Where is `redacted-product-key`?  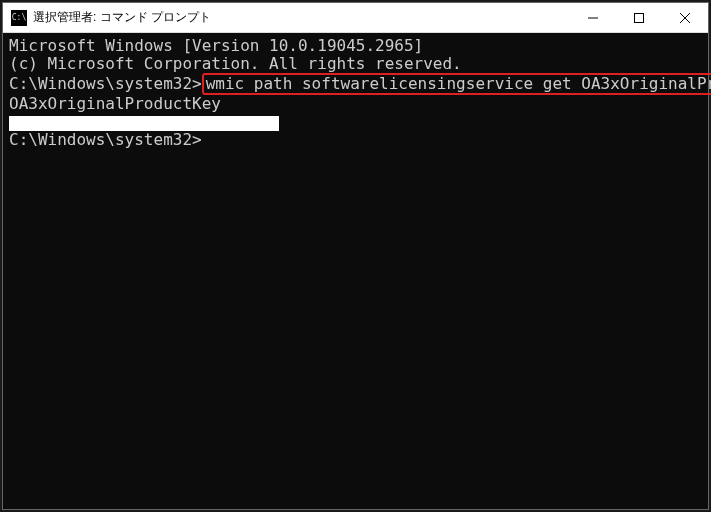 redacted-product-key is located at coordinates (144, 124).